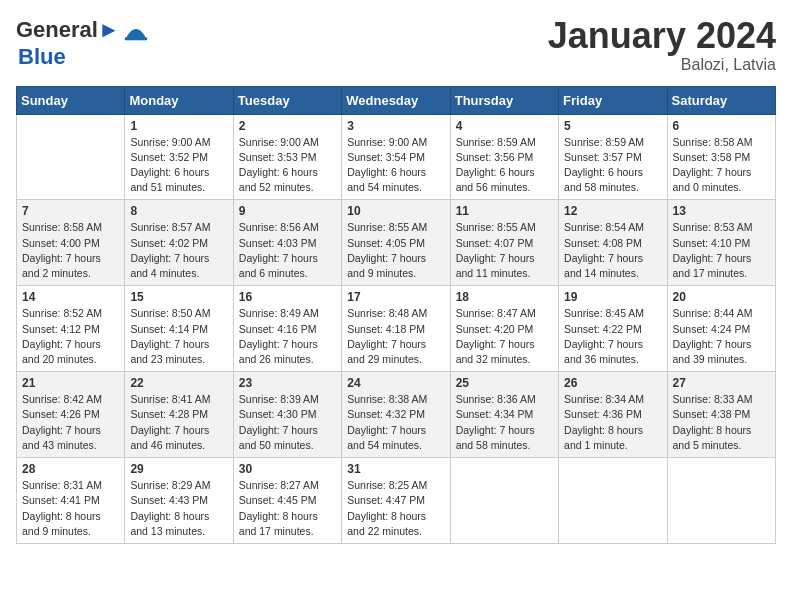 Image resolution: width=792 pixels, height=612 pixels. Describe the element at coordinates (288, 469) in the screenshot. I see `day-number: 30` at that location.